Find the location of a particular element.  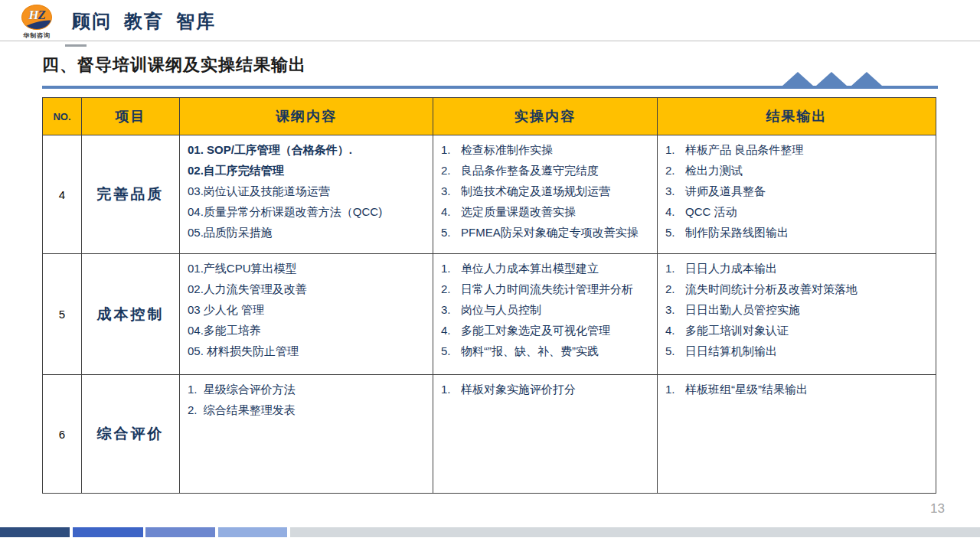

list-item: 5.物料“”报、缺、补、费”实践 is located at coordinates (545, 351).